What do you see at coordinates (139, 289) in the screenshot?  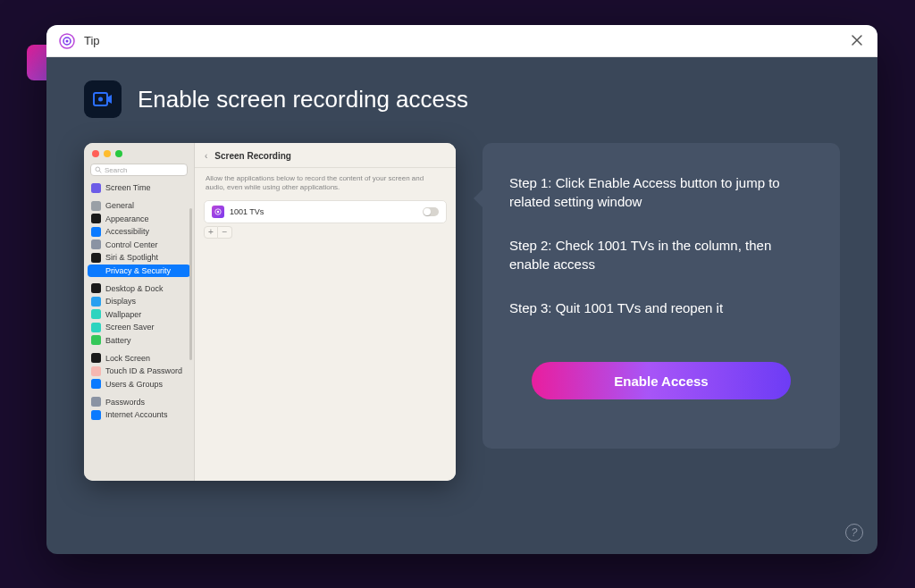 I see `sidebar-item: Desktop & Dock` at bounding box center [139, 289].